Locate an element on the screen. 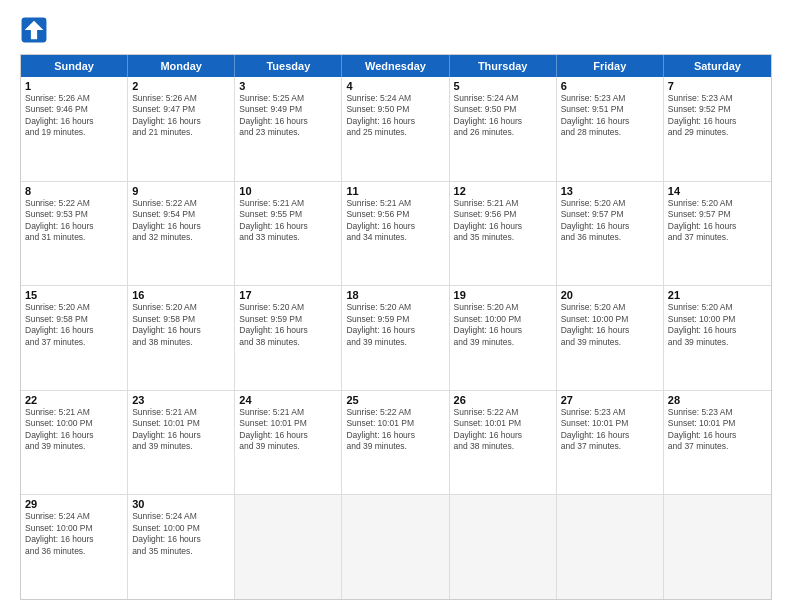 Image resolution: width=792 pixels, height=612 pixels. day-number: 29 is located at coordinates (74, 504).